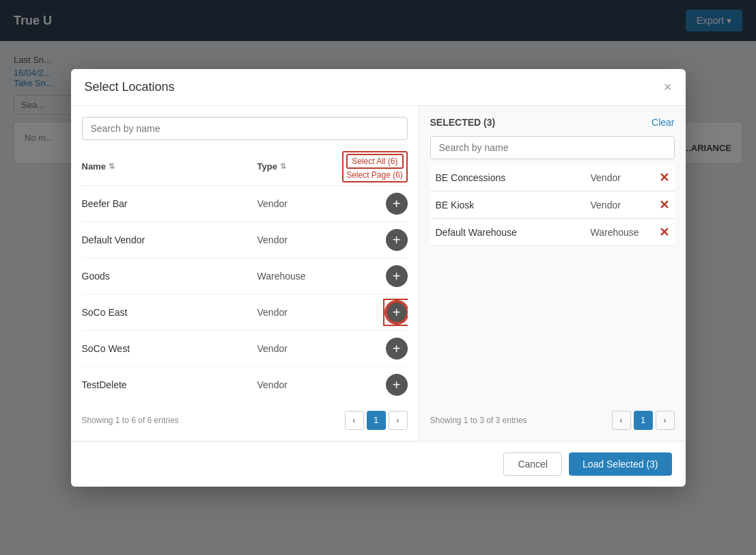 Image resolution: width=756 pixels, height=555 pixels. I want to click on selected-row-type: Warehouse, so click(625, 232).